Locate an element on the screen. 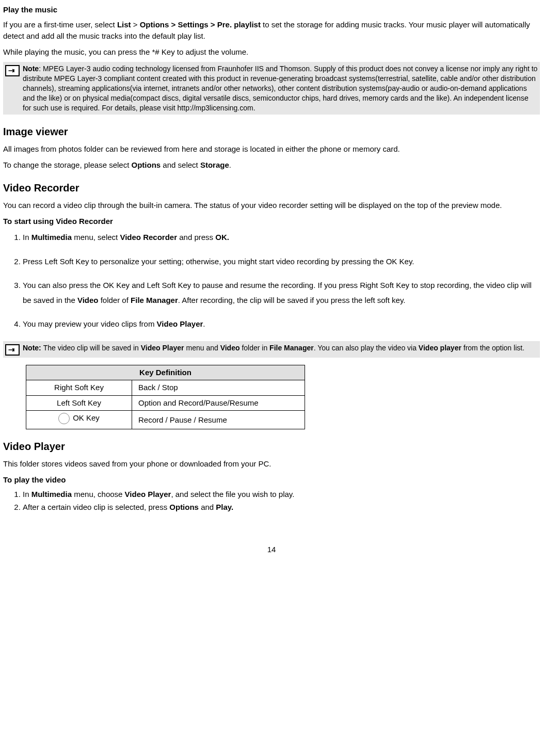 The image size is (543, 756). text: and select is located at coordinates (181, 165).